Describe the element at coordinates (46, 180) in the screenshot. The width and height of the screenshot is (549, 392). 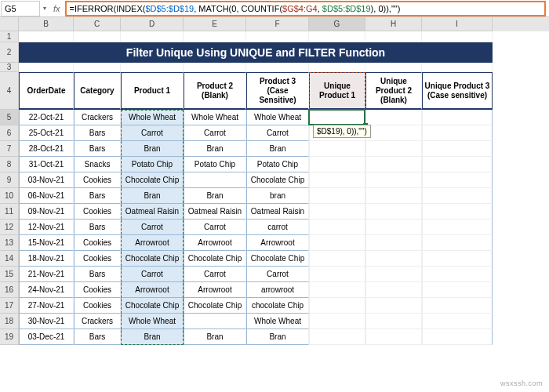
I see `cell-B9: 03-Nov-21` at that location.